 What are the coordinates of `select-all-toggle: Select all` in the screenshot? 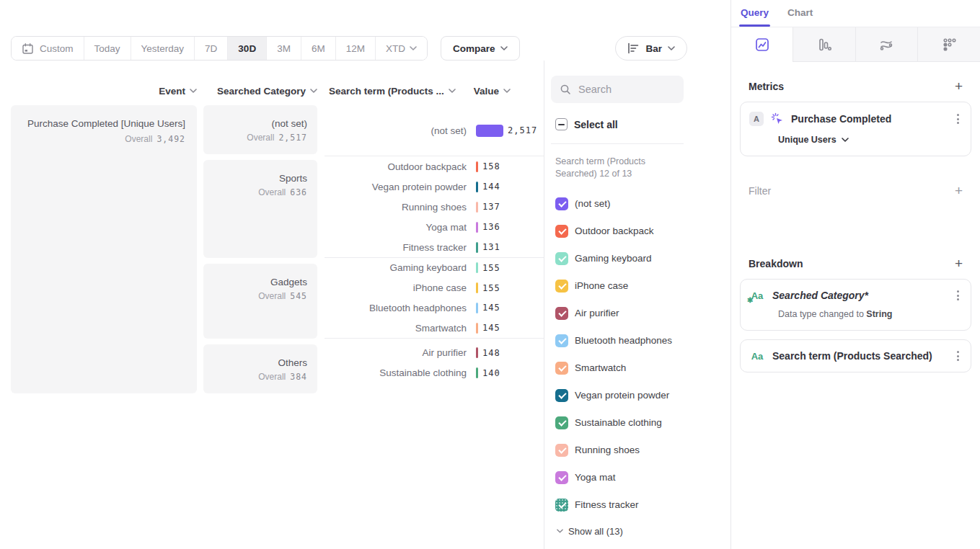 It's located at (619, 124).